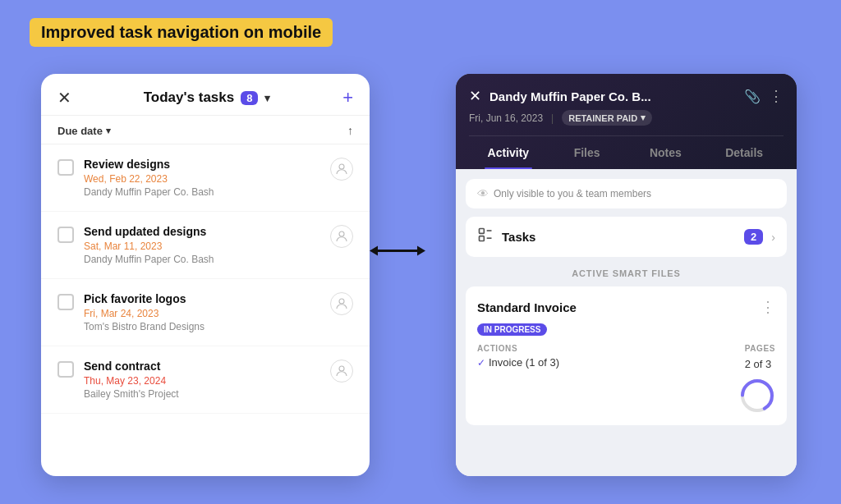 The width and height of the screenshot is (841, 504). I want to click on smart-file-card: Standard Invoice ⋮ IN PROGRESS ACTIONS ✓…, so click(626, 356).